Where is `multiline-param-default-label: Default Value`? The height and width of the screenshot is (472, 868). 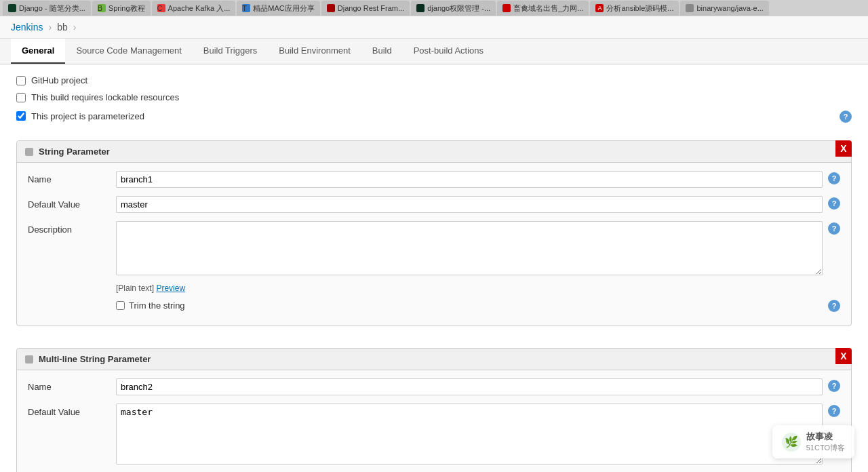
multiline-param-default-label: Default Value is located at coordinates (72, 410).